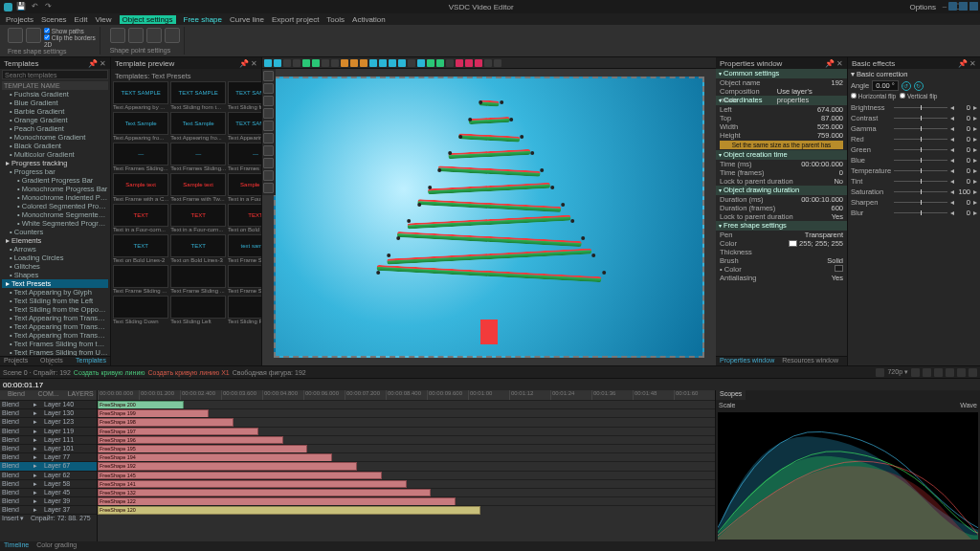  Describe the element at coordinates (56, 318) in the screenshot. I see `tree-item: • Text Appearing from Transparency` at that location.